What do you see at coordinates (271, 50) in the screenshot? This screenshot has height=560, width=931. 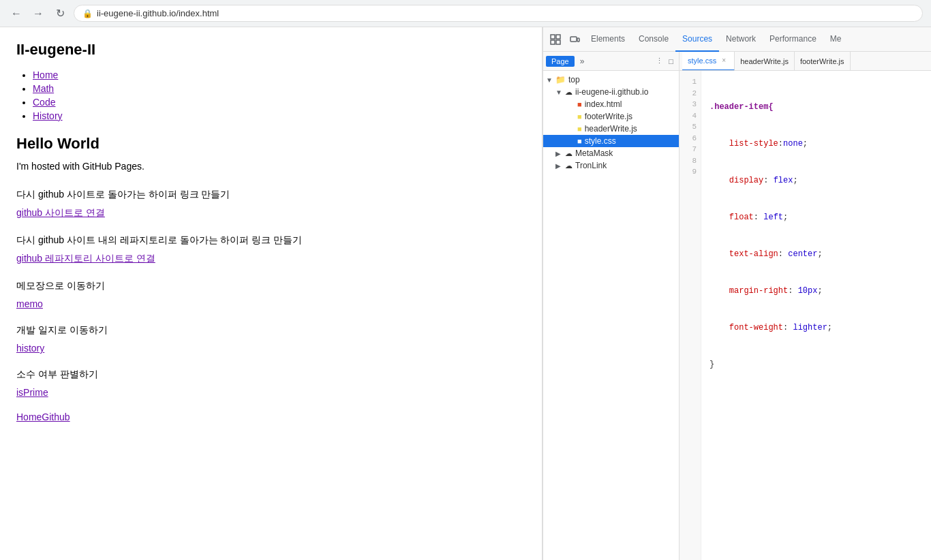 I see `page-title: II-eugene-II` at bounding box center [271, 50].